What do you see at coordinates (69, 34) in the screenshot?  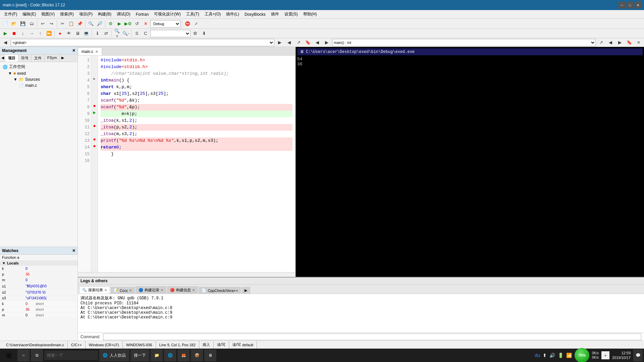 I see `dbg-watches: 👁` at bounding box center [69, 34].